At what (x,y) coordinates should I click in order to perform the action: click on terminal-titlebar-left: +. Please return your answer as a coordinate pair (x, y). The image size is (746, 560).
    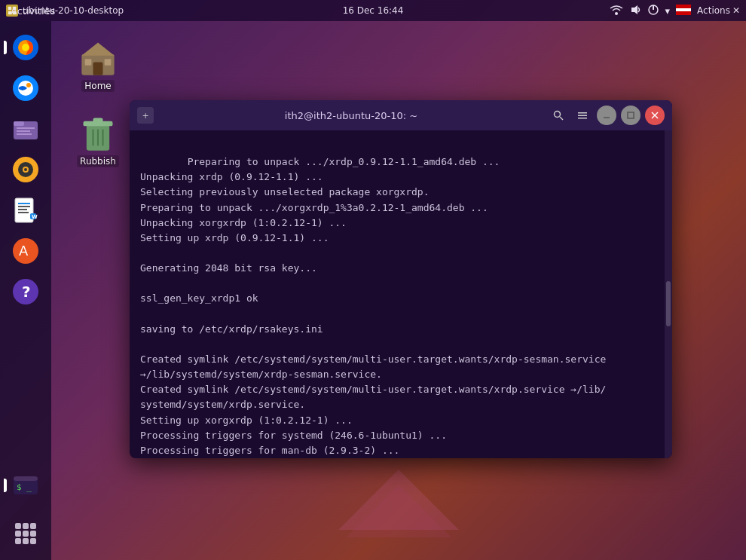
    Looking at the image, I should click on (145, 115).